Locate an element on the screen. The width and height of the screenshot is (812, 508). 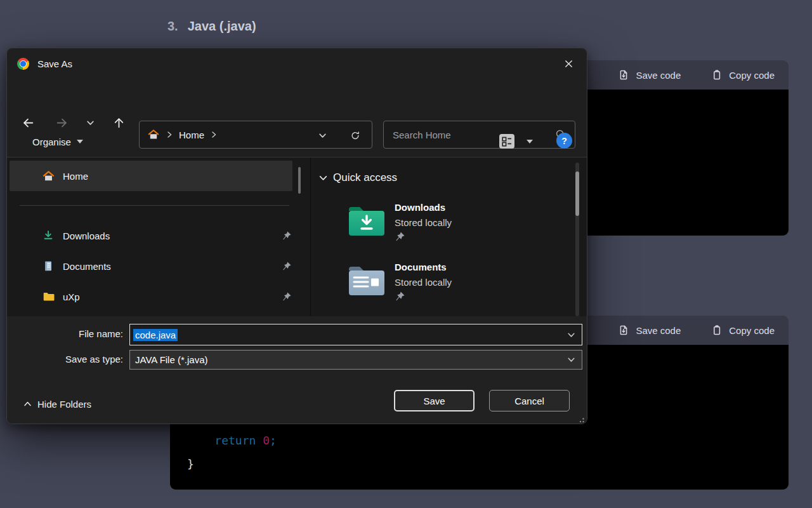
save-as-type-value: JAVA File (*.java) is located at coordinates (171, 359).